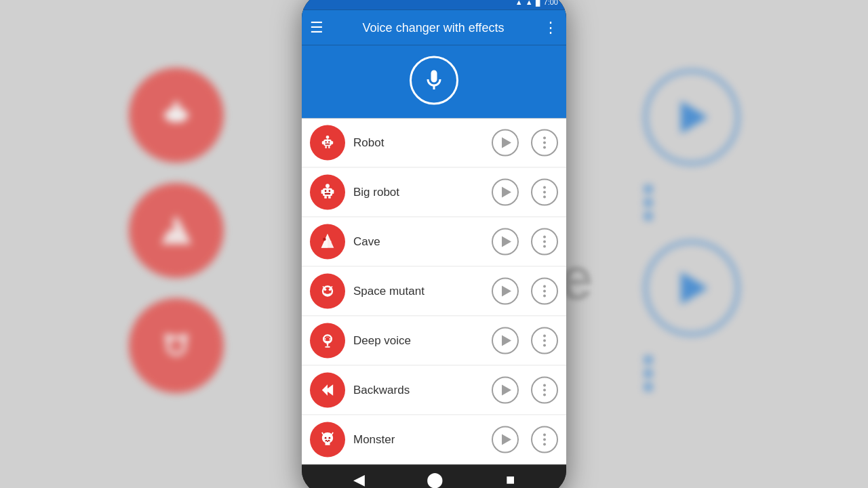 The height and width of the screenshot is (488, 868). Describe the element at coordinates (328, 291) in the screenshot. I see `space-mutant-icon` at that location.